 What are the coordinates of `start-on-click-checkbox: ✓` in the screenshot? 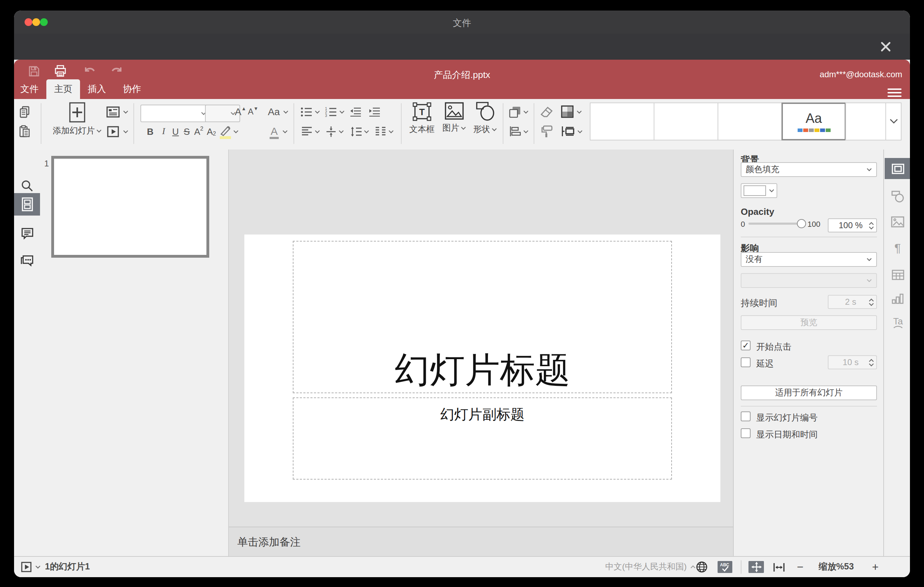 It's located at (746, 345).